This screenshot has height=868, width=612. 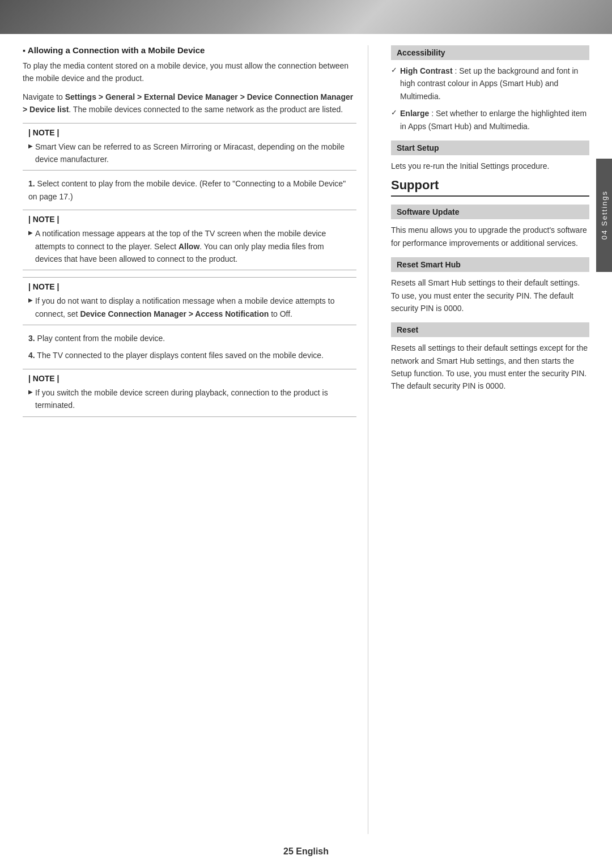 What do you see at coordinates (490, 148) in the screenshot?
I see `start-setup-bar: Start Setup` at bounding box center [490, 148].